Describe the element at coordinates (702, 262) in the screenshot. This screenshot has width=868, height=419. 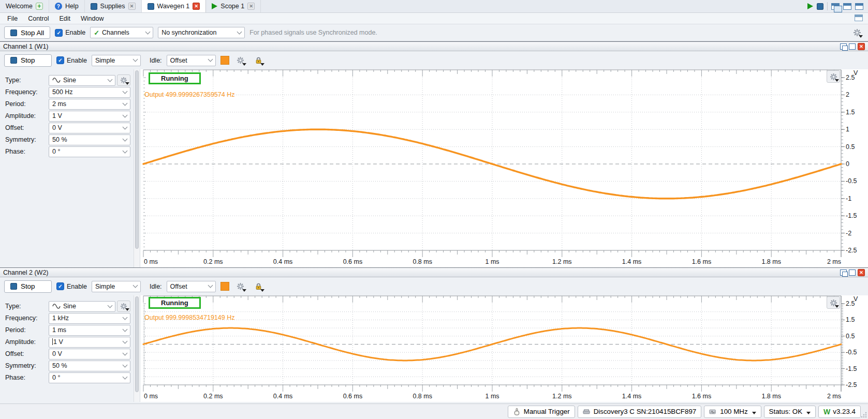
I see `svg-text: 1.6 ms` at that location.